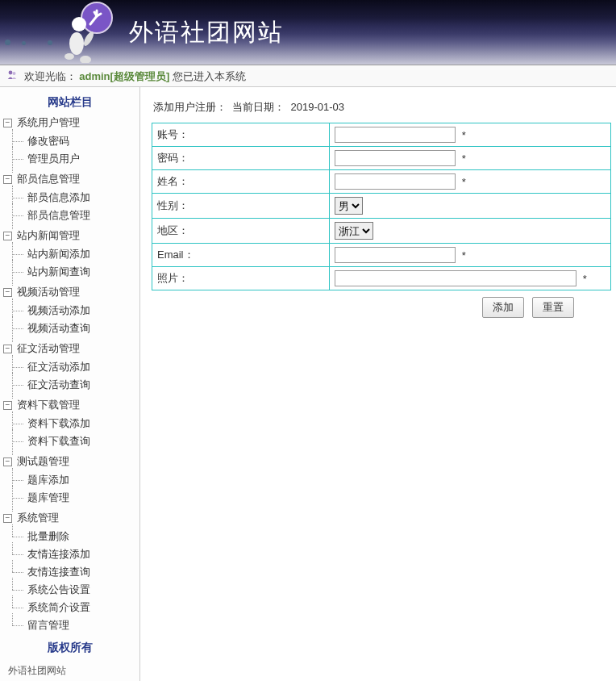 The image size is (616, 681). Describe the element at coordinates (69, 441) in the screenshot. I see `nav-item: 资料下载查询` at that location.